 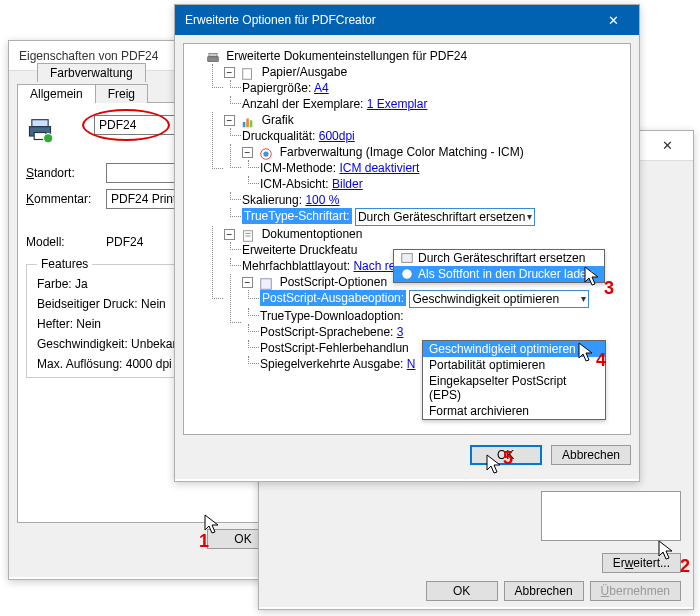 What do you see at coordinates (514, 349) in the screenshot?
I see `ps-output-opt-speed: Geschwindigkeit optimieren` at bounding box center [514, 349].